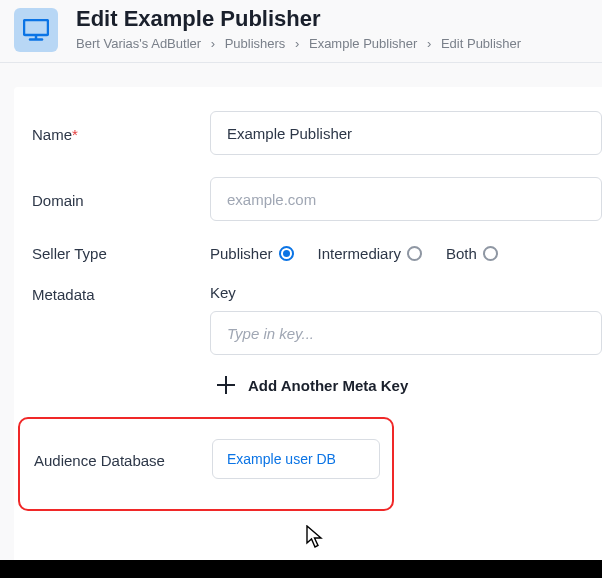  I want to click on name-label: Name*, so click(121, 134).